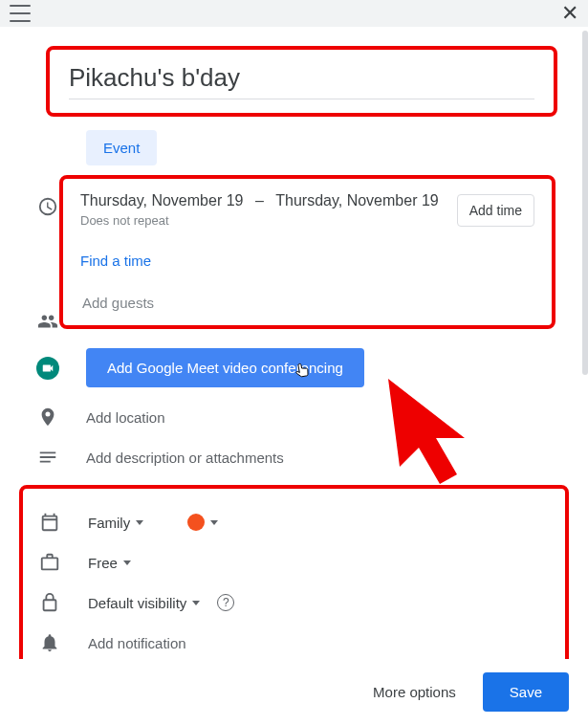 The image size is (588, 725). Describe the element at coordinates (226, 603) in the screenshot. I see `visibility-help-icon: ?` at that location.